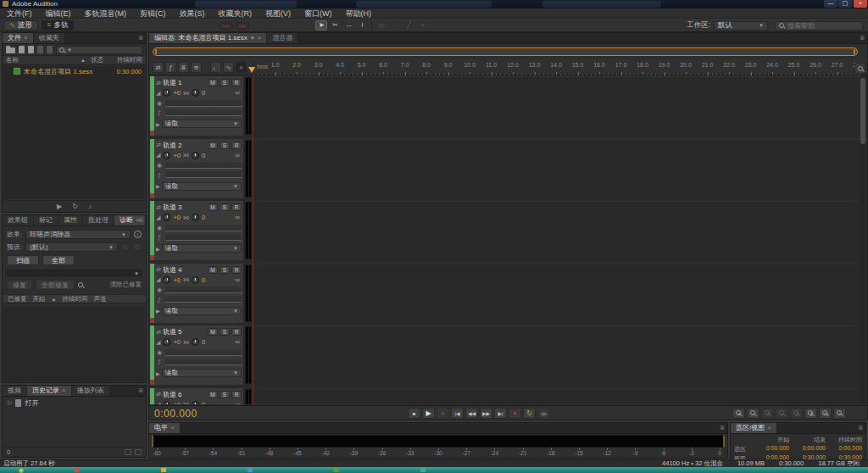 The height and width of the screenshot is (473, 868). Describe the element at coordinates (126, 285) in the screenshot. I see `clear-repaired-button: 清除已修复` at that location.